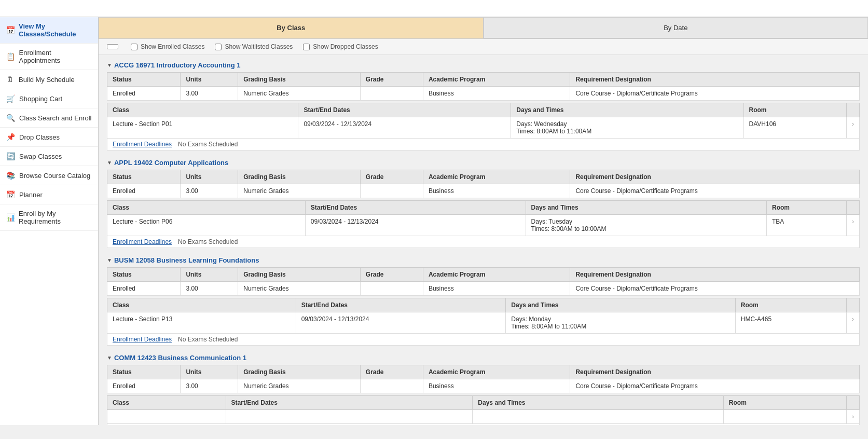 The height and width of the screenshot is (439, 868). I want to click on class-row: Lecture - Section P13 09/03/2024 - 12/13…, so click(484, 323).